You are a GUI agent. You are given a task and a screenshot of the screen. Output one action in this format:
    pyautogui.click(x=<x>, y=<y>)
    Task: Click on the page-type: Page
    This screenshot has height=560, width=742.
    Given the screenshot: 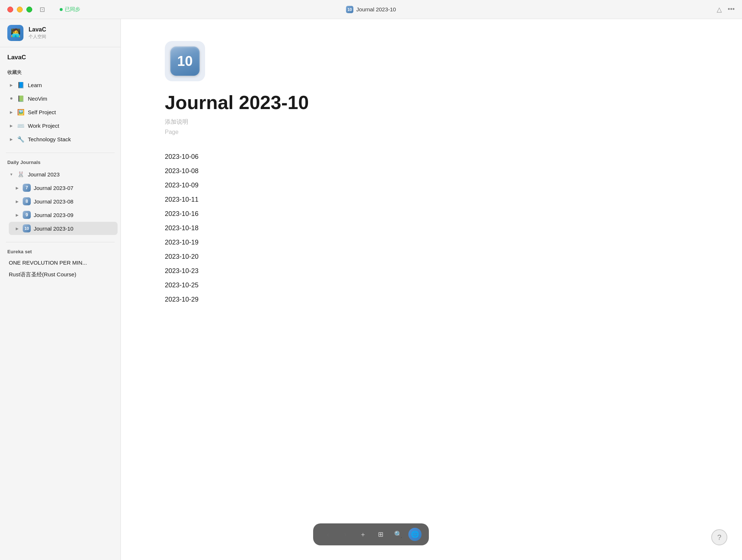 What is the action you would take?
    pyautogui.click(x=341, y=132)
    